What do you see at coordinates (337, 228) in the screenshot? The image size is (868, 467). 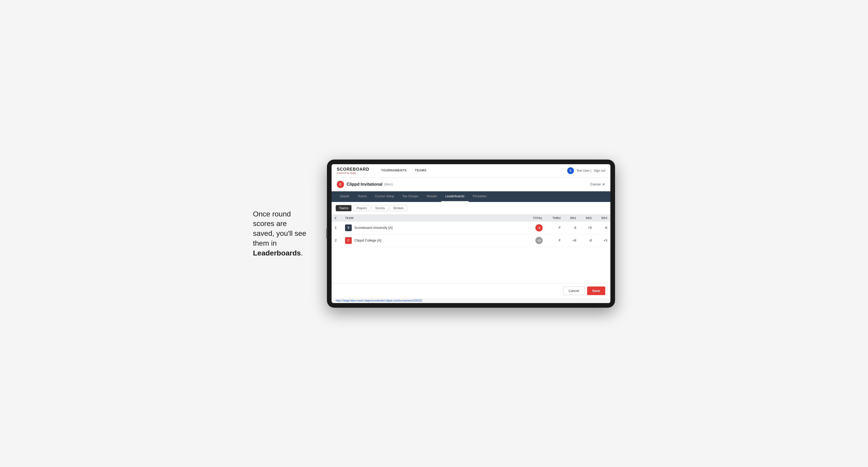 I see `rank-1: 1` at bounding box center [337, 228].